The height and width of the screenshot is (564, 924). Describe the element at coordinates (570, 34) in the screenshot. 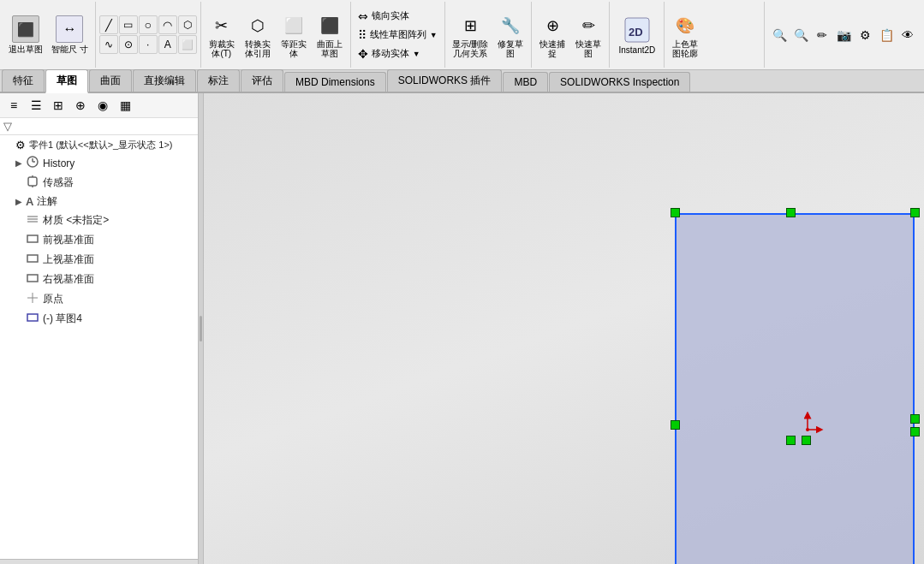

I see `toolbar-group-6: ⊕ 快速捕捉 ✏ 快速草图` at that location.